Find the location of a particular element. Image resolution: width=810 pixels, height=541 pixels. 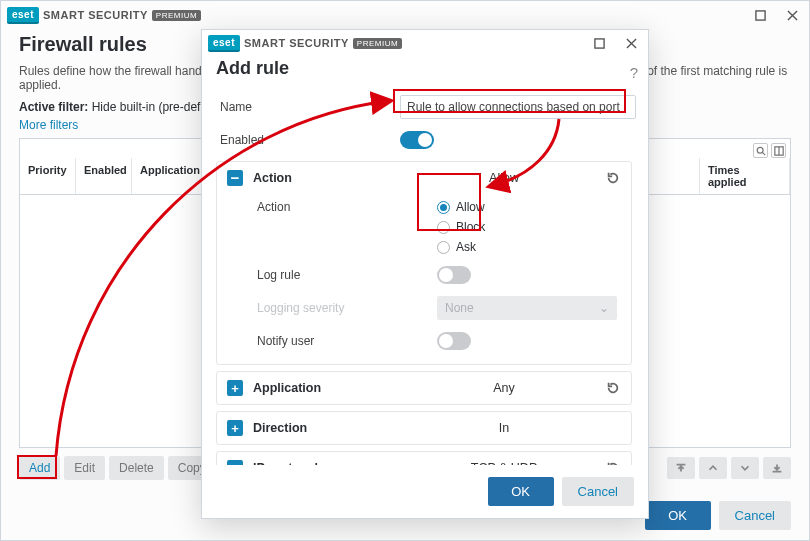

more-filters-link: More filters is located at coordinates (48, 125).